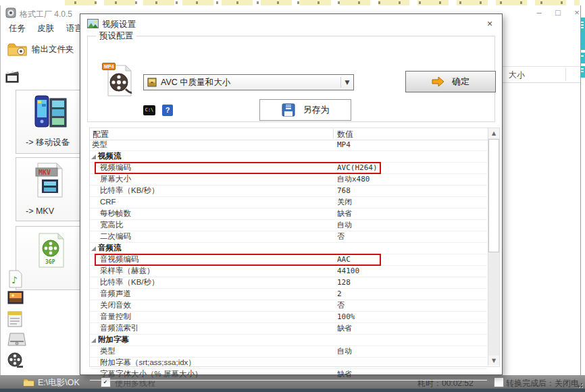 The width and height of the screenshot is (585, 392). Describe the element at coordinates (494, 134) in the screenshot. I see `scroll-up-icon: ▲` at that location.